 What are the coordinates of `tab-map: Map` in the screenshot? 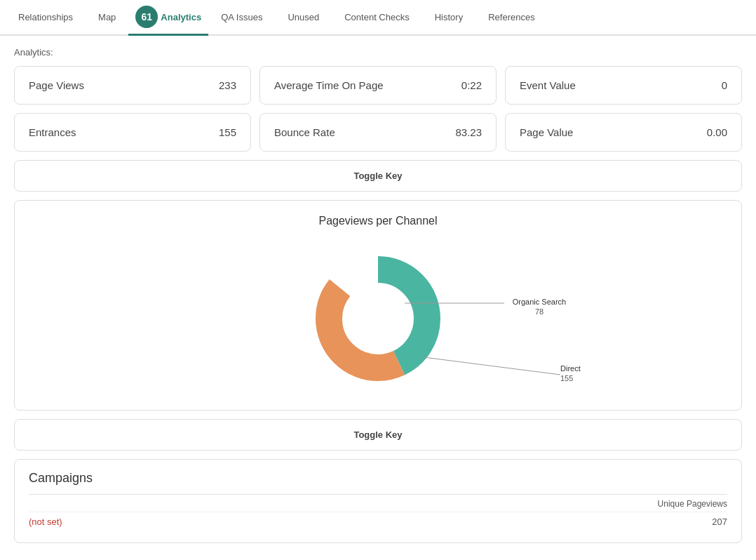 It's located at (107, 18).